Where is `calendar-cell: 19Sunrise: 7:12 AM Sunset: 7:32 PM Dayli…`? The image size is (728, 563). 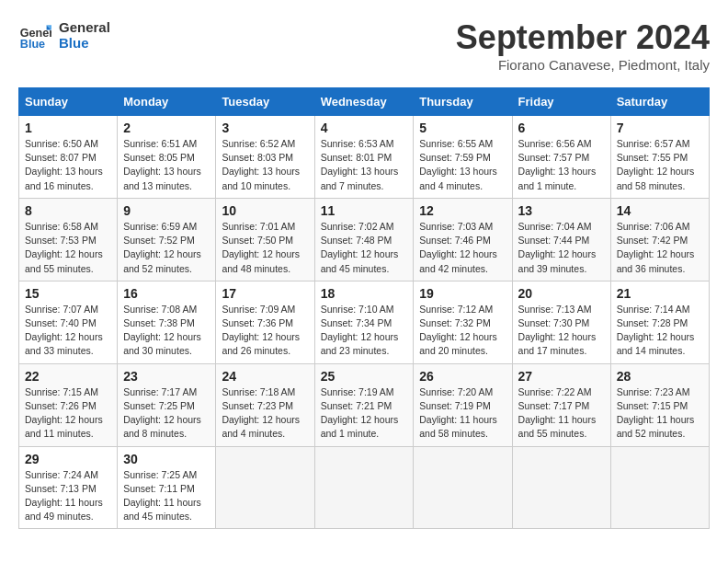 calendar-cell: 19Sunrise: 7:12 AM Sunset: 7:32 PM Dayli… is located at coordinates (463, 322).